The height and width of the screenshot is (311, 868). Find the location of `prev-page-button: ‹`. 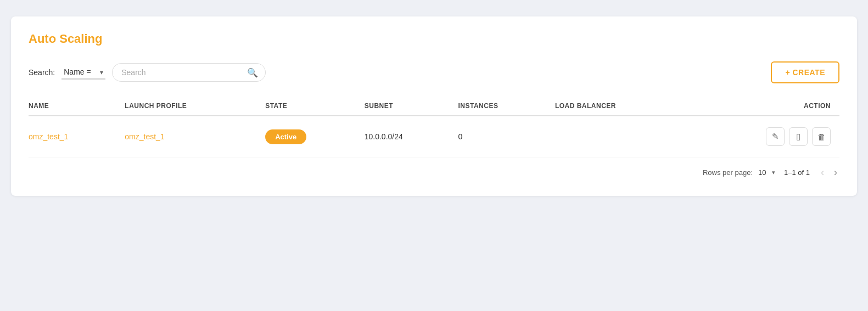

prev-page-button: ‹ is located at coordinates (822, 172).